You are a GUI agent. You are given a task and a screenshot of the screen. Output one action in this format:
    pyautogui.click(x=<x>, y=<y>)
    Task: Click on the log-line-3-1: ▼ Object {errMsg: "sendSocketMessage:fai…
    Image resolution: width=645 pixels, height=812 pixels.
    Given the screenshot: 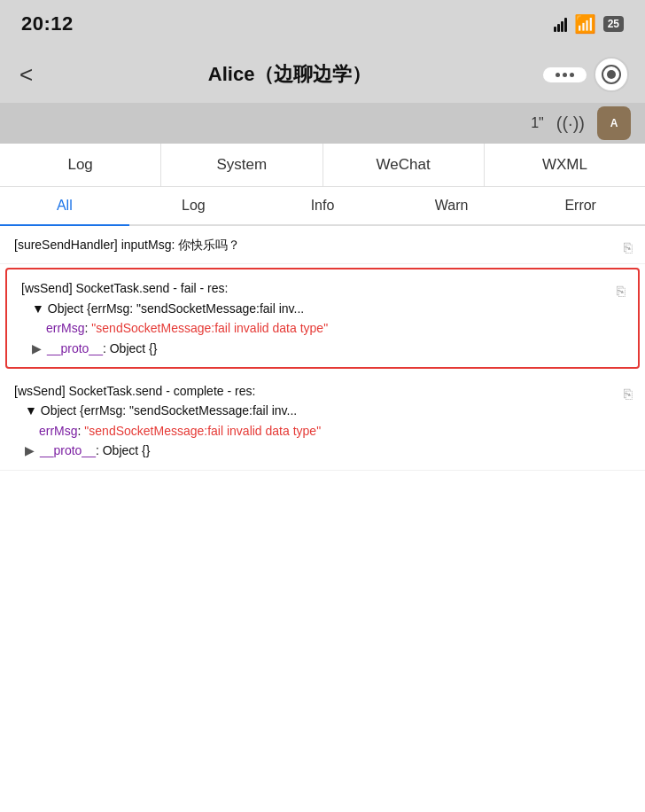 What is the action you would take?
    pyautogui.click(x=322, y=410)
    